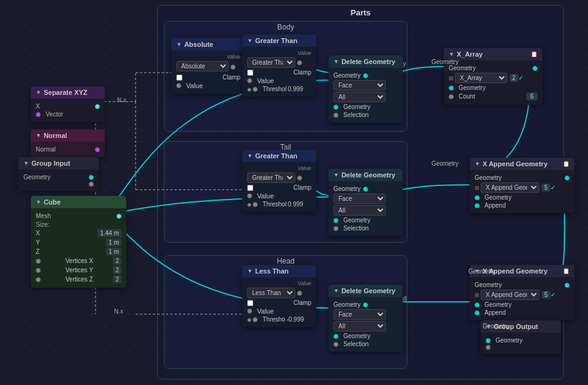 The height and width of the screenshot is (385, 588). I want to click on del-geo-head-title: Delete Geometry, so click(369, 291).